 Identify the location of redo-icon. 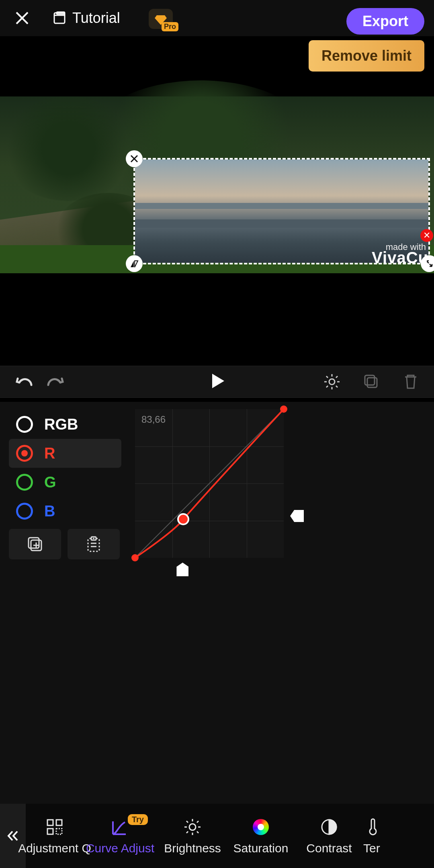
(55, 382).